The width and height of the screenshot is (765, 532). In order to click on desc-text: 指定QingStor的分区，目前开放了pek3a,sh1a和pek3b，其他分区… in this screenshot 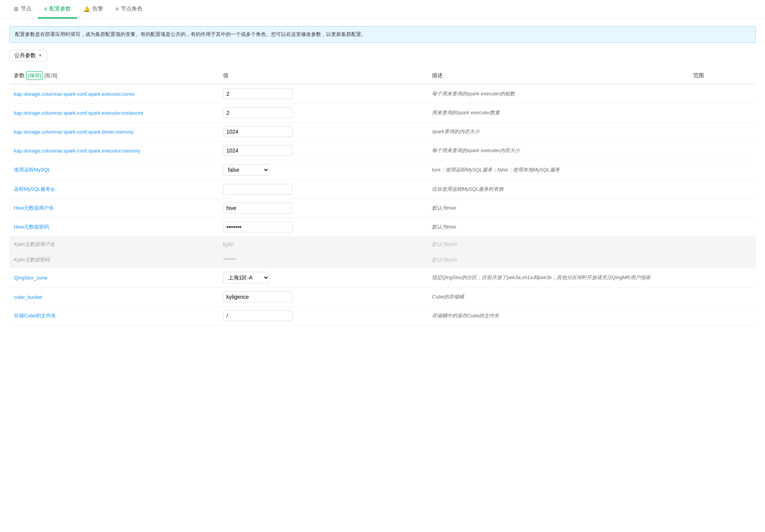, I will do `click(541, 277)`.